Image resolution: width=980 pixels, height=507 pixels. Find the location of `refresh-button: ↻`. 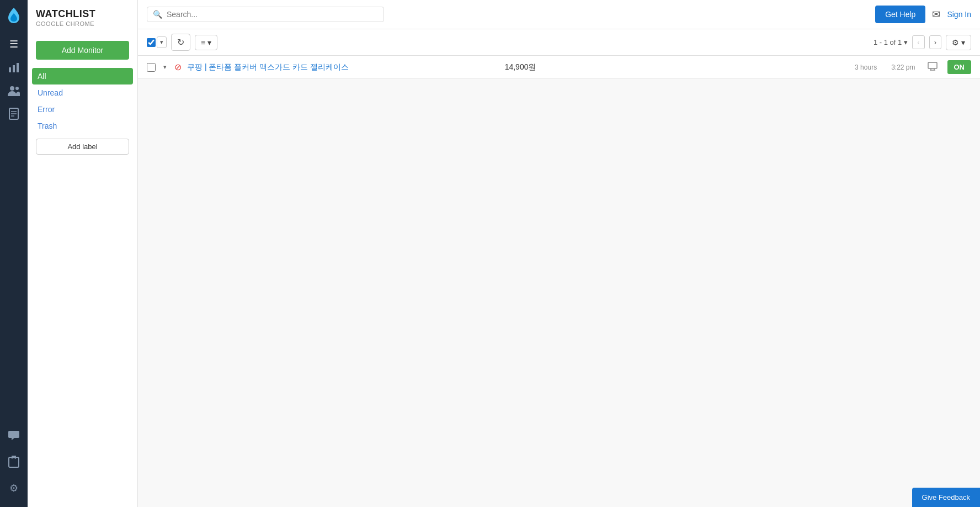

refresh-button: ↻ is located at coordinates (181, 42).